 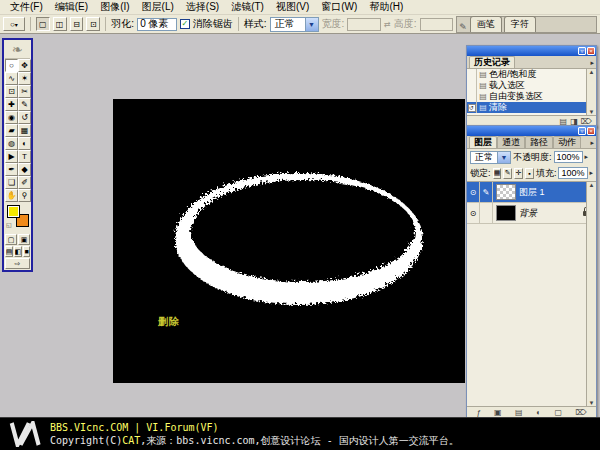 I want to click on menu-layer: 图层(L), so click(x=158, y=7).